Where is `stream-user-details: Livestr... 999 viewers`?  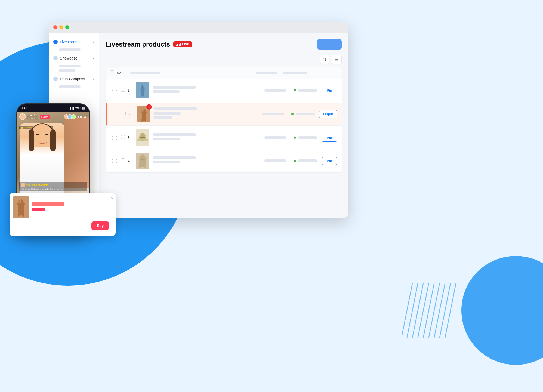 stream-user-details: Livestr... 999 viewers is located at coordinates (33, 117).